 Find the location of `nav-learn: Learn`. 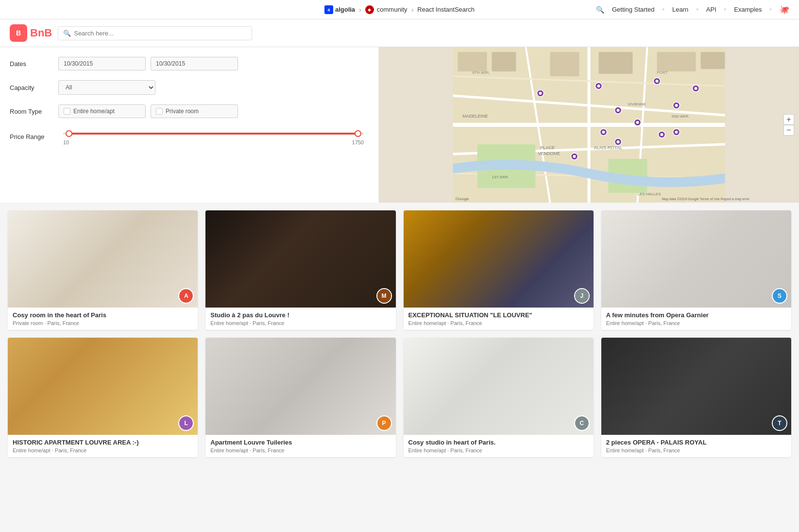

nav-learn: Learn is located at coordinates (680, 10).